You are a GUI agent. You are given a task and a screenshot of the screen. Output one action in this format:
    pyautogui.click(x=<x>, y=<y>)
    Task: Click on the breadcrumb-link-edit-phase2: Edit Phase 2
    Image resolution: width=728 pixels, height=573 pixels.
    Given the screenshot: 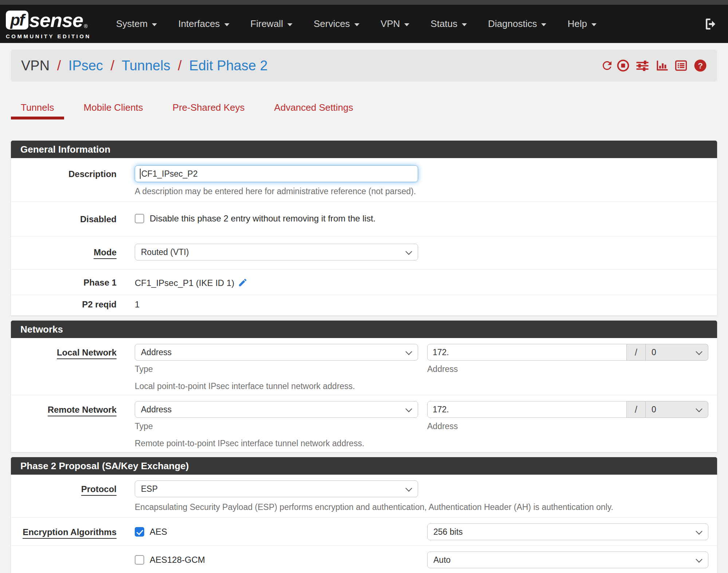 What is the action you would take?
    pyautogui.click(x=228, y=66)
    